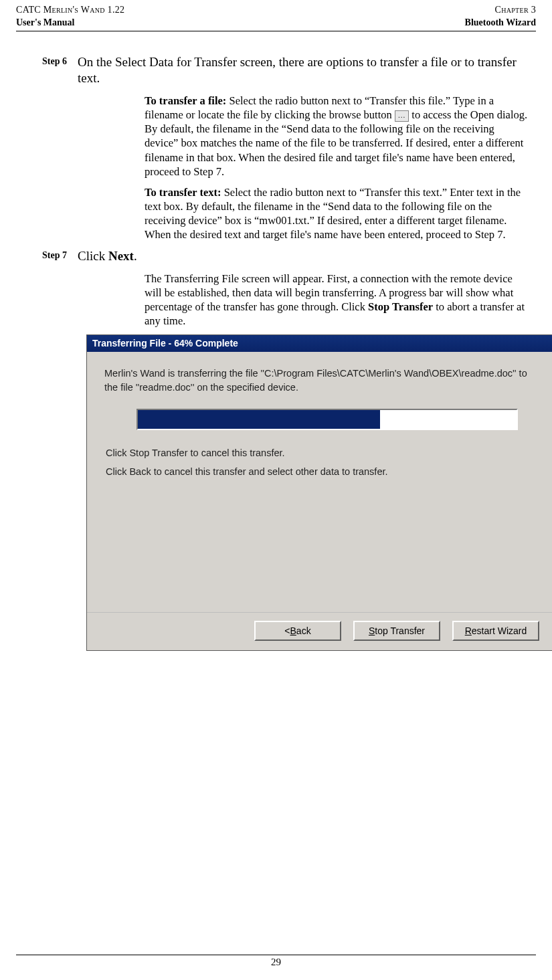  I want to click on dialog-footer: < Back Stop Transfer Restart Wizard, so click(320, 631).